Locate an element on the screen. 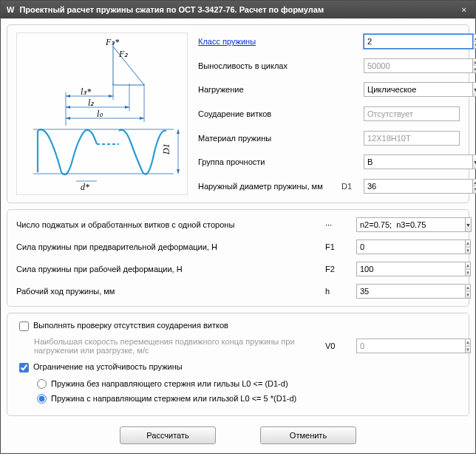  label-checkbox-stability: Ограничение на устойчивость пружины is located at coordinates (108, 367).